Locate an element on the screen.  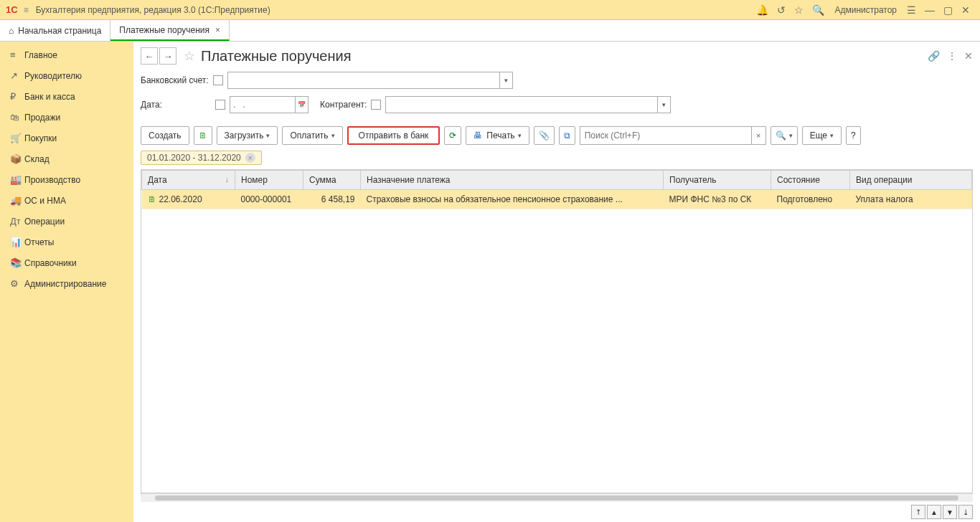
sidebar-item-label: Склад is located at coordinates (37, 159).